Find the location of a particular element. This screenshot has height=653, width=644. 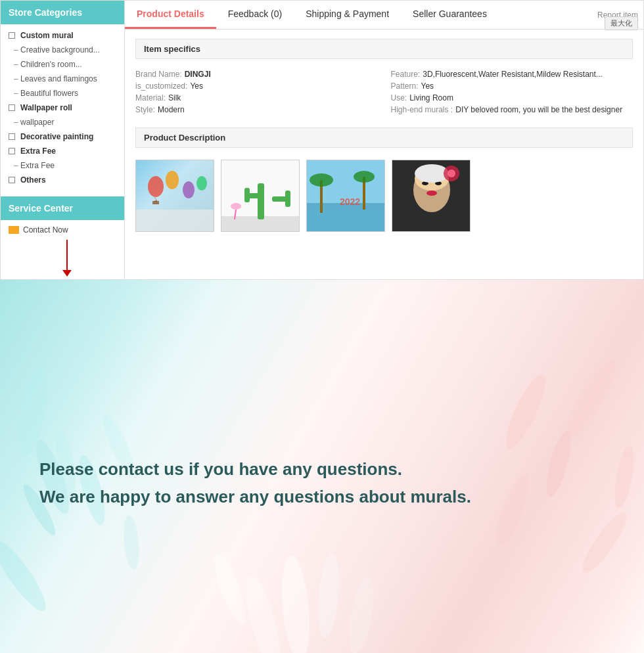

spec-feature-label: Feature: is located at coordinates (406, 74).